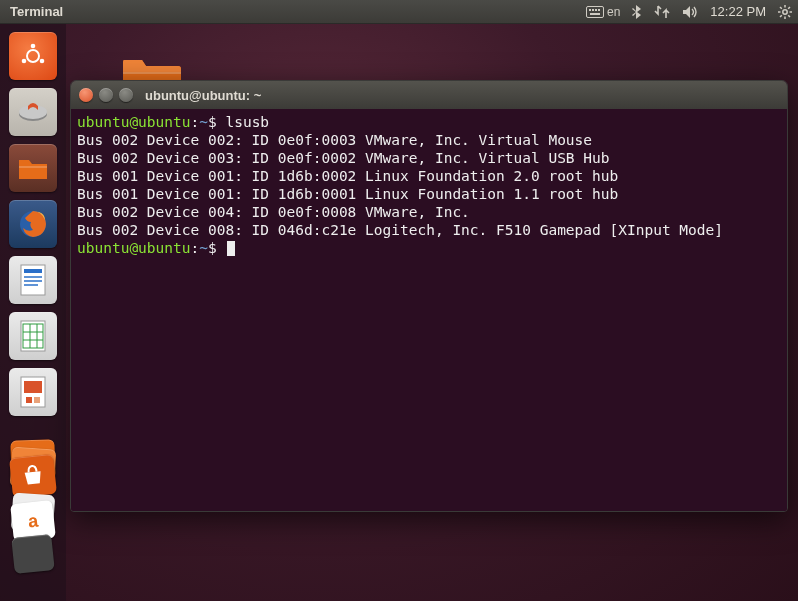  What do you see at coordinates (247, 122) in the screenshot?
I see `terminal-command: lsusb` at bounding box center [247, 122].